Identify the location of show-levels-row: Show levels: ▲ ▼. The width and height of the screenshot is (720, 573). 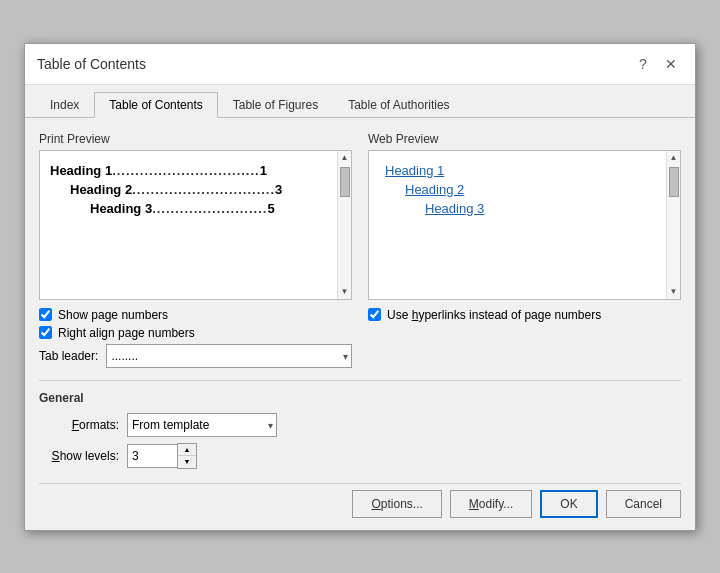
(360, 456).